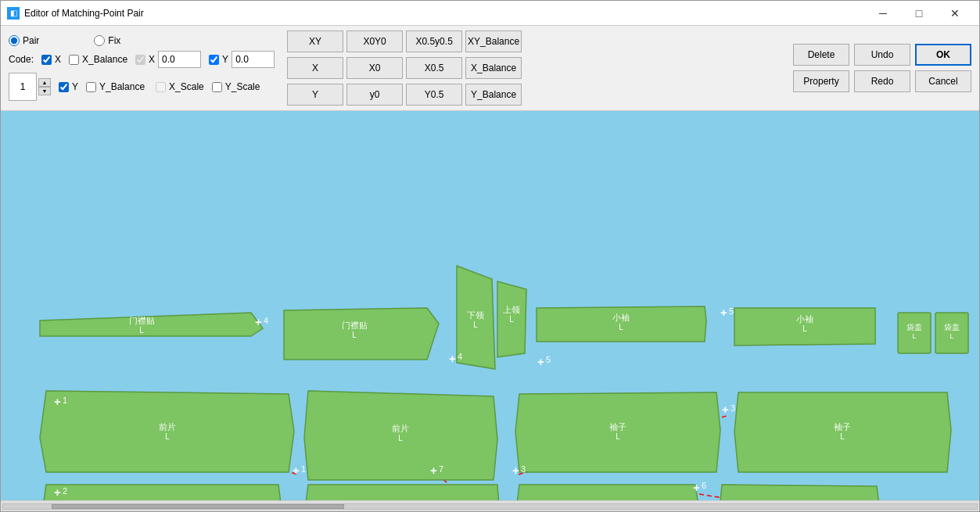 The image size is (980, 512). I want to click on ok-button: OK, so click(943, 55).